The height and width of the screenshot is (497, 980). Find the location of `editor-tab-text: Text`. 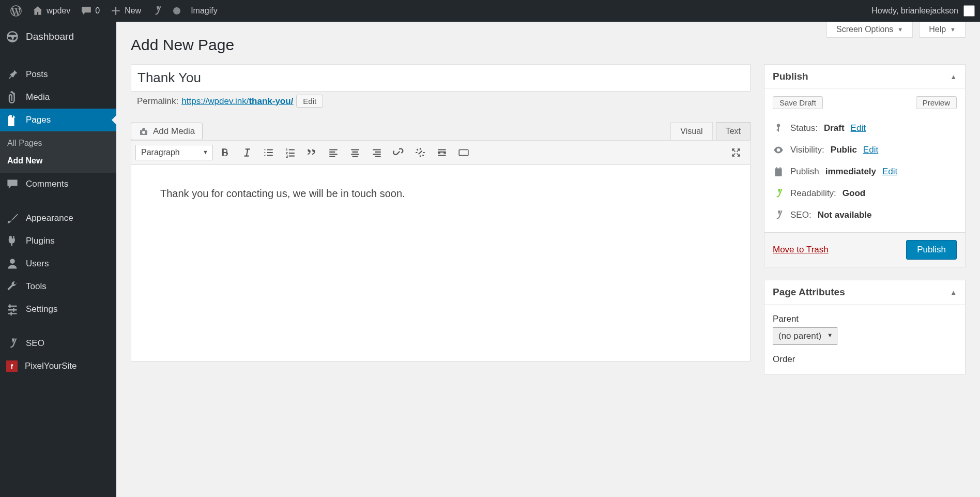

editor-tab-text: Text is located at coordinates (733, 131).